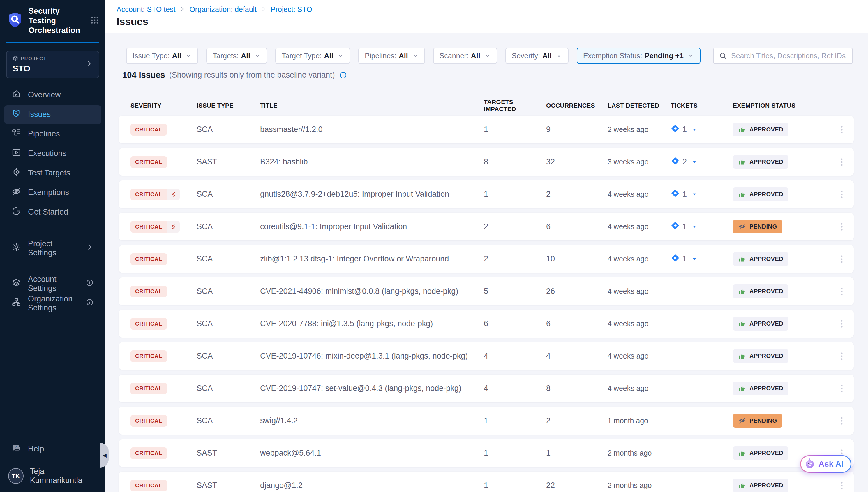 This screenshot has width=868, height=492. Describe the element at coordinates (328, 56) in the screenshot. I see `filter-value: All` at that location.